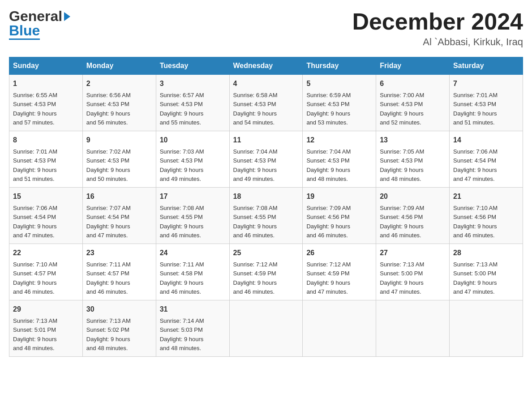 This screenshot has width=532, height=411. I want to click on day-number: 23, so click(119, 253).